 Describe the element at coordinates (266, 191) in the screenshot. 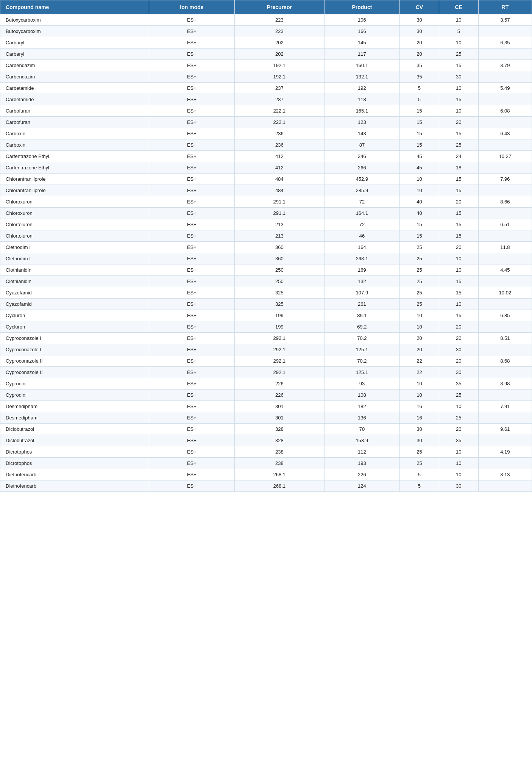

I see `table-row: ChlorantraniliproleES+484285.91015` at that location.